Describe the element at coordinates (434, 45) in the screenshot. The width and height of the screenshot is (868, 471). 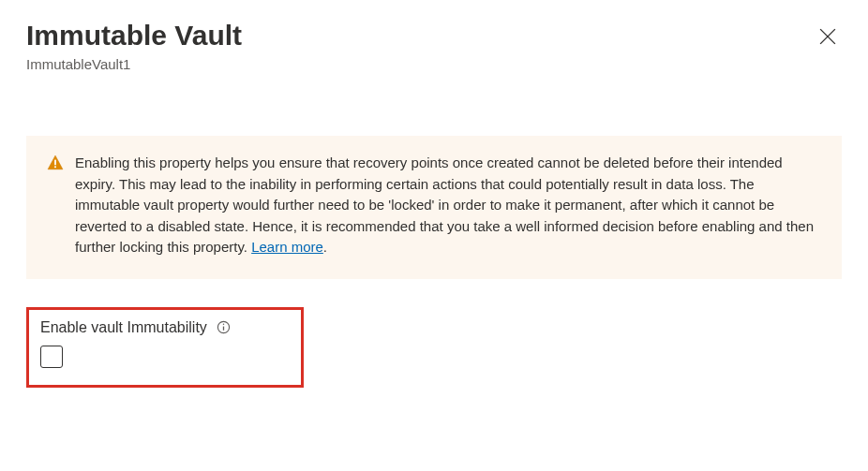
I see `header: Immutable Vault ImmutableVault1` at that location.